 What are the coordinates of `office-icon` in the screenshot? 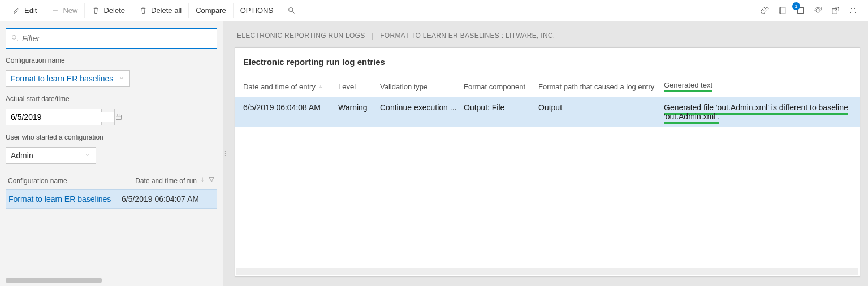 It's located at (783, 10).